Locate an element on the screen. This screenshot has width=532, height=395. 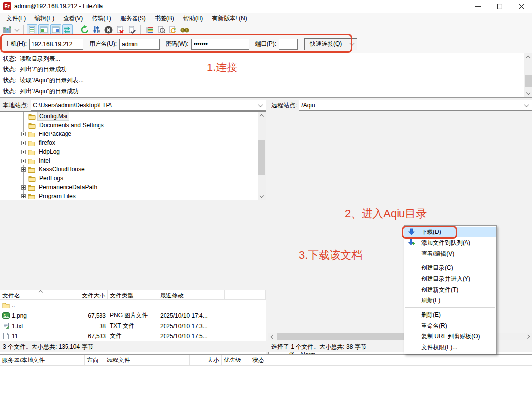
local-file-row-1txt: 1.txt 38 TXT 文件 2025/10/10 17:3... is located at coordinates (133, 326).